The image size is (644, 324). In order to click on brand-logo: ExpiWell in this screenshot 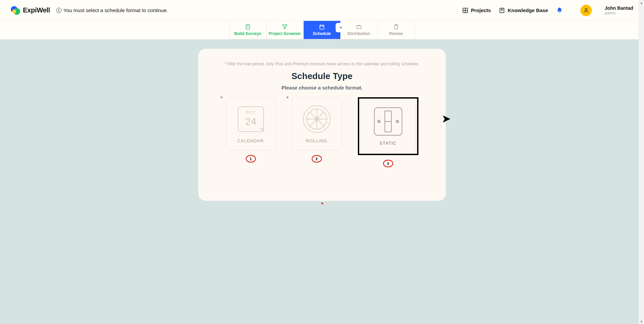, I will do `click(30, 10)`.